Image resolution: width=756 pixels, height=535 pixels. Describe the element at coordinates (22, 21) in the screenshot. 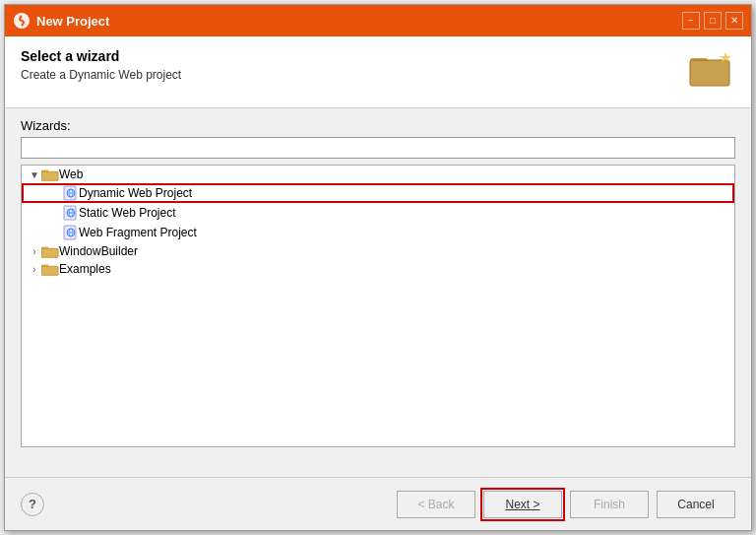

I see `app-icon` at that location.